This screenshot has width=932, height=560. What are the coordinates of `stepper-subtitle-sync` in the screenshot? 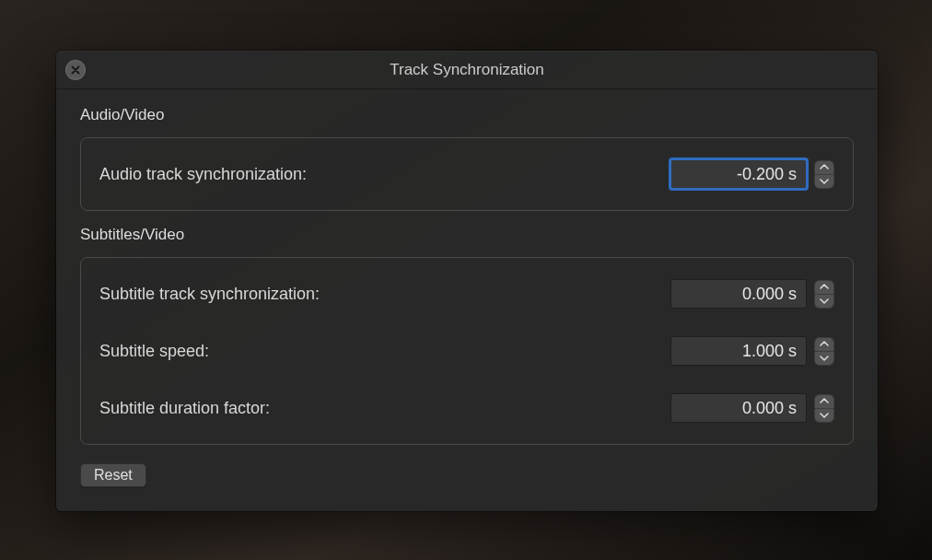 It's located at (824, 295).